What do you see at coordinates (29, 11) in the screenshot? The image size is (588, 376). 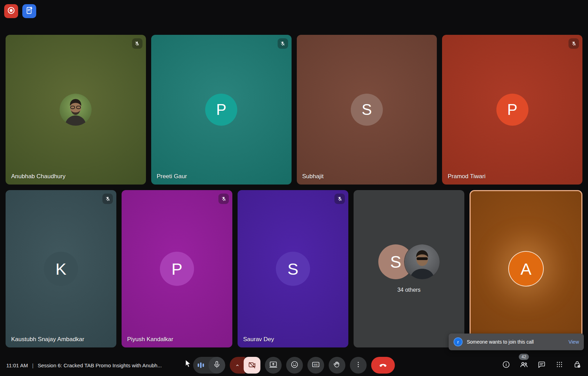 I see `transcript-button` at bounding box center [29, 11].